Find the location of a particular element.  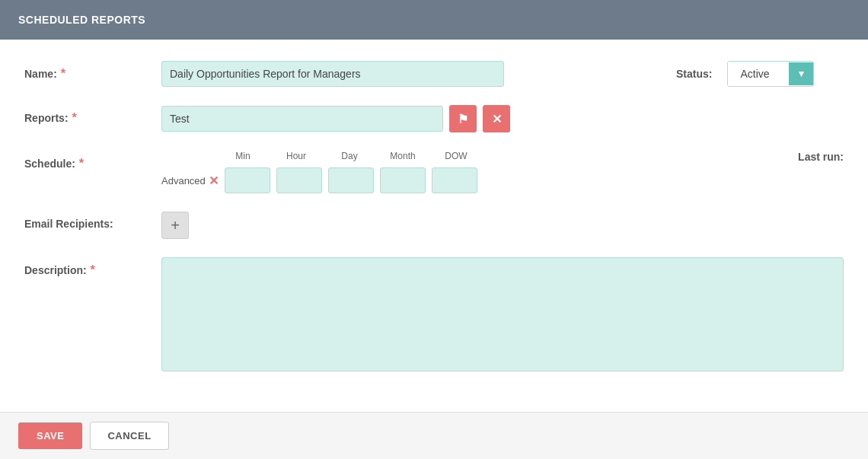

col-label-dow: DOW is located at coordinates (456, 156).